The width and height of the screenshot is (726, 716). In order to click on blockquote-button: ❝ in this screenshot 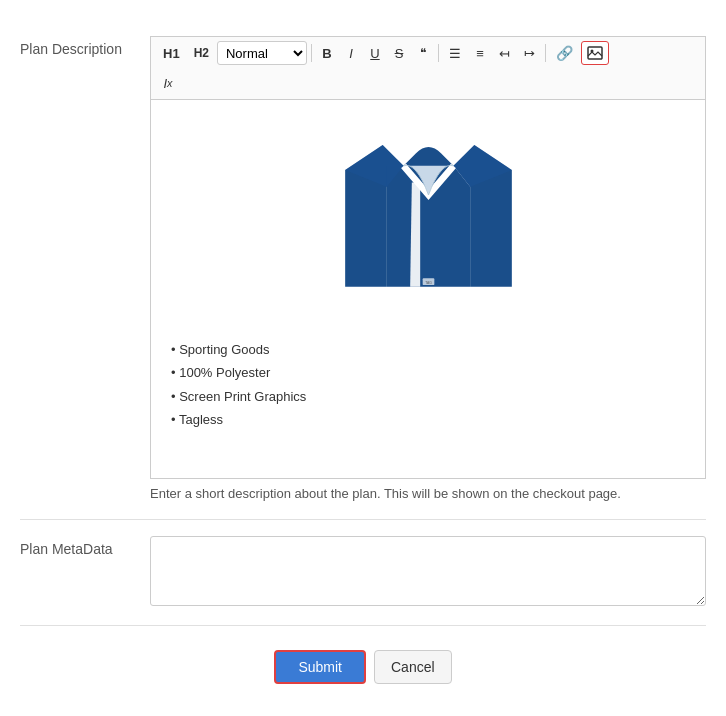, I will do `click(423, 53)`.